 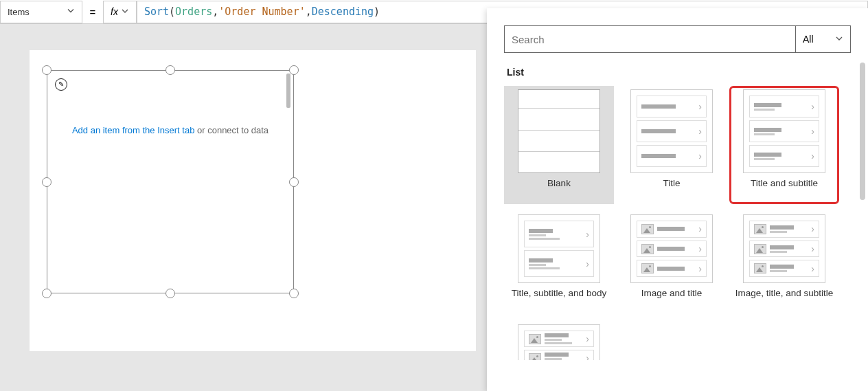 What do you see at coordinates (61, 85) in the screenshot?
I see `edit-icon: ✎` at bounding box center [61, 85].